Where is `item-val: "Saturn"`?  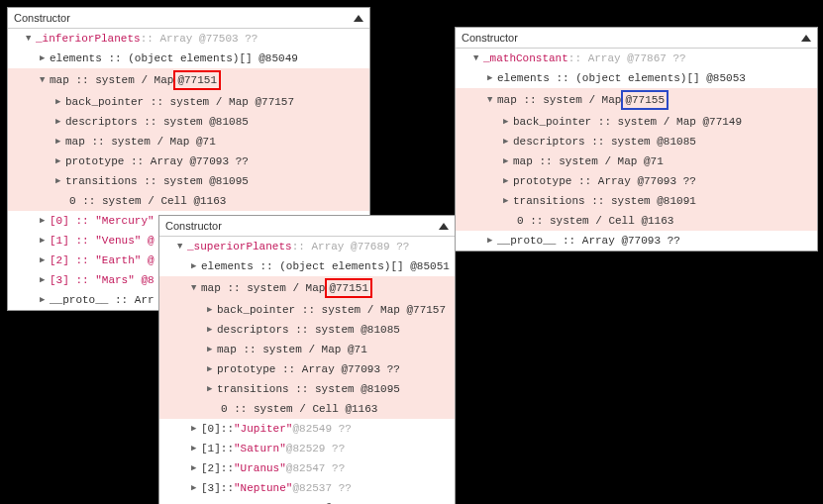 item-val: "Saturn" is located at coordinates (259, 449).